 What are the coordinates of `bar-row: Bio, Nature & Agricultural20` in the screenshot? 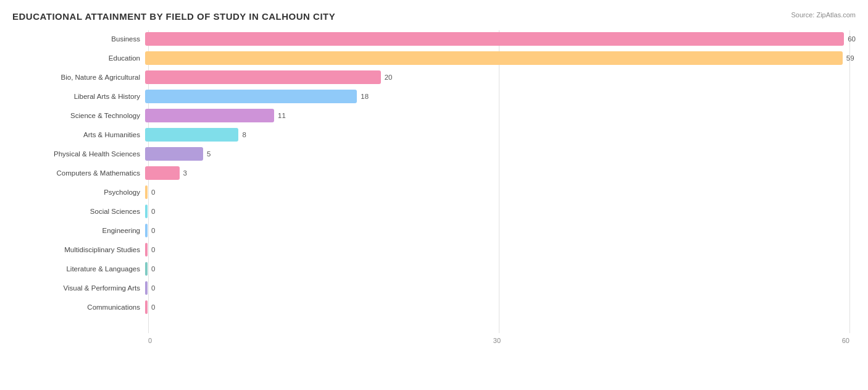 It's located at (434, 77).